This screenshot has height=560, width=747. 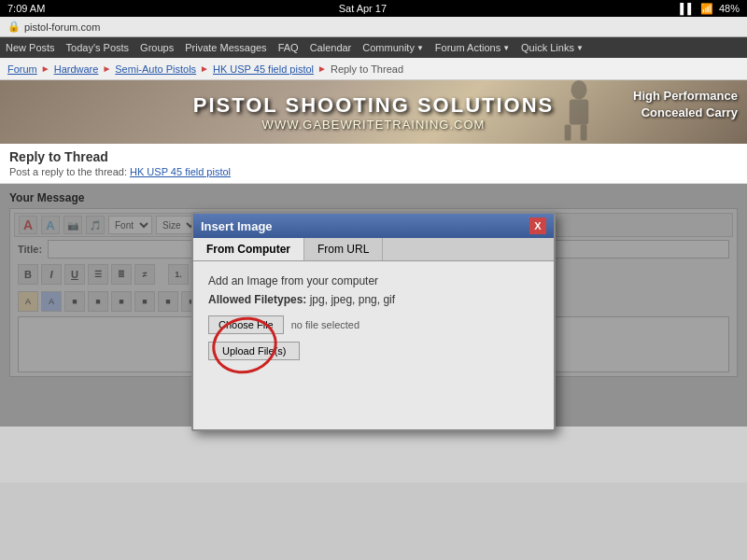 What do you see at coordinates (729, 8) in the screenshot?
I see `battery-indicator: 48%` at bounding box center [729, 8].